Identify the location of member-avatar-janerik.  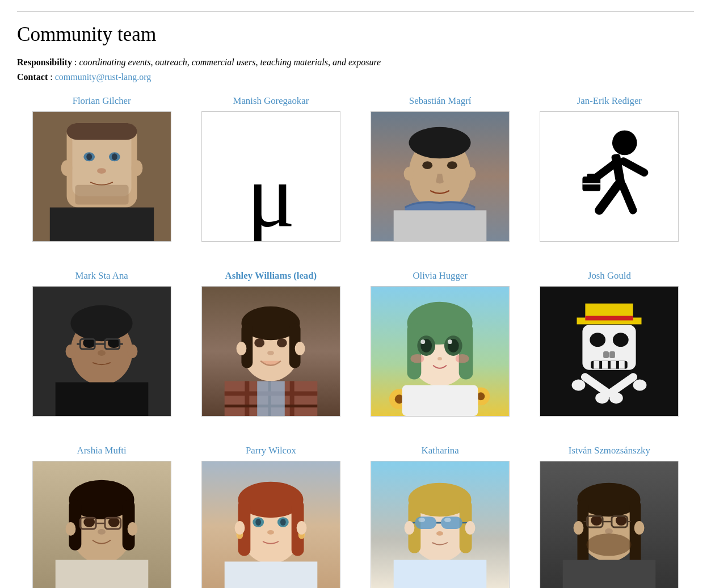
(609, 177).